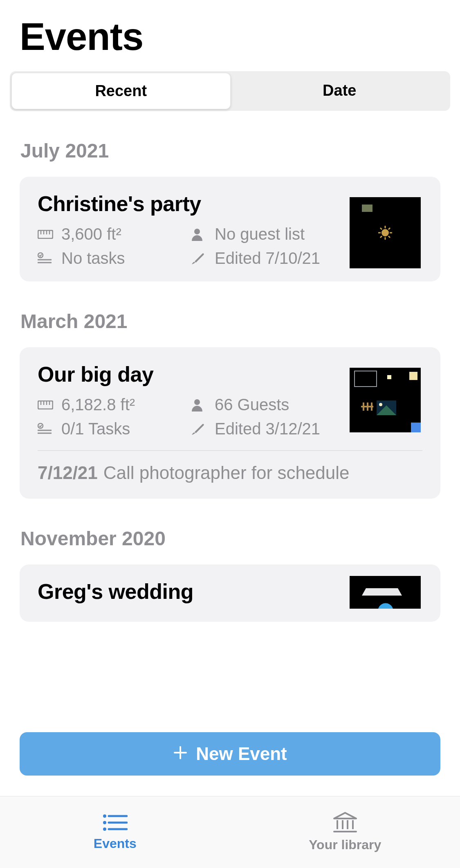  What do you see at coordinates (112, 405) in the screenshot?
I see `event-area: 6,182.8 ft²` at bounding box center [112, 405].